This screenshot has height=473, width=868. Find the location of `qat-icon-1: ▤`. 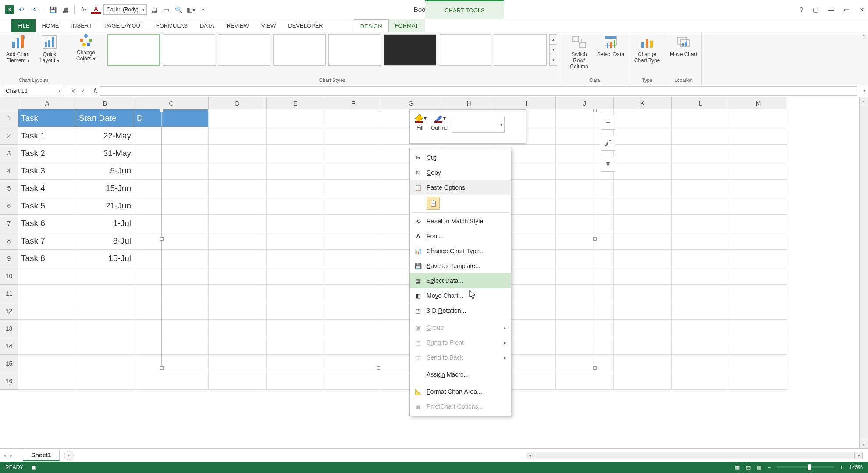

qat-icon-1: ▤ is located at coordinates (154, 10).